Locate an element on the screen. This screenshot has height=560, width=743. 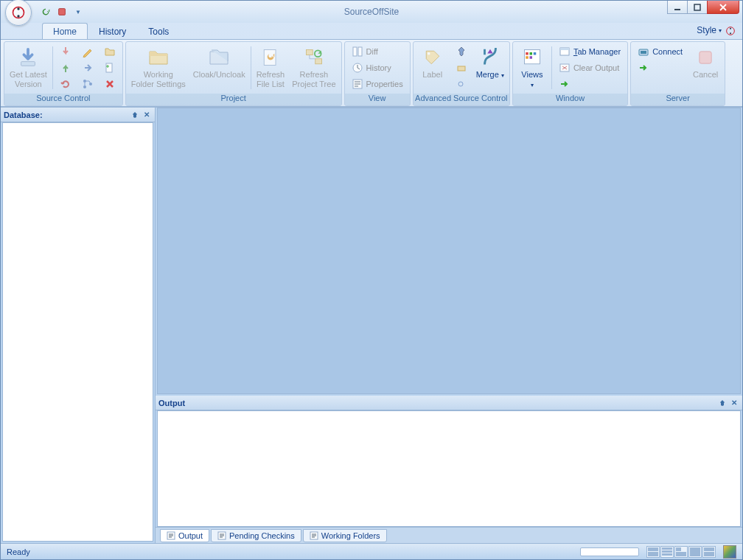
folder-gear-icon is located at coordinates (158, 57).